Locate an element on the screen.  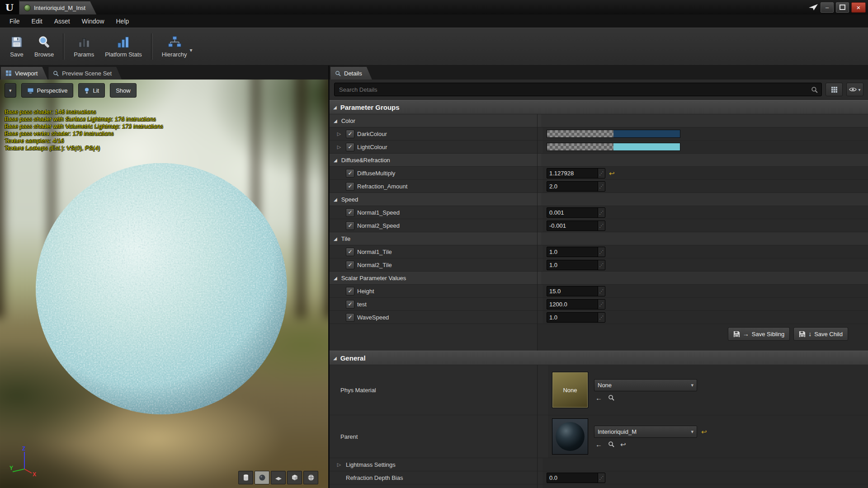
platform-stats-button: Platform Stats is located at coordinates (123, 47).